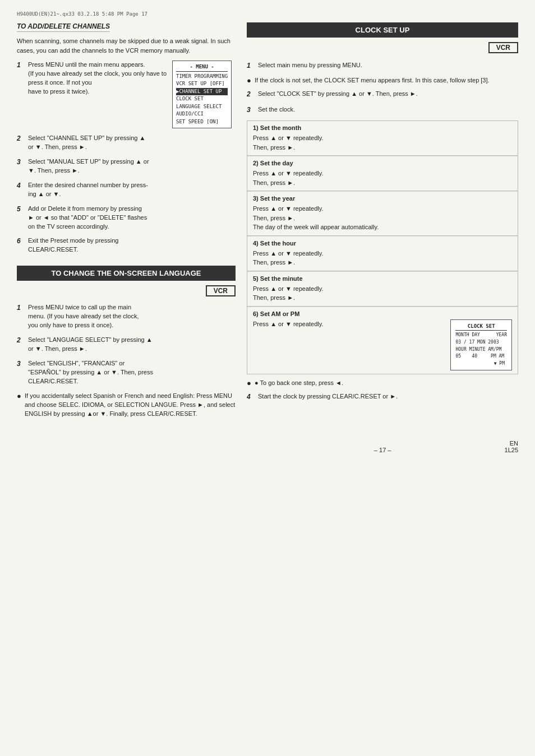  What do you see at coordinates (202, 77) in the screenshot?
I see `menu-item-timer: TIMER PROGRAMMING` at bounding box center [202, 77].